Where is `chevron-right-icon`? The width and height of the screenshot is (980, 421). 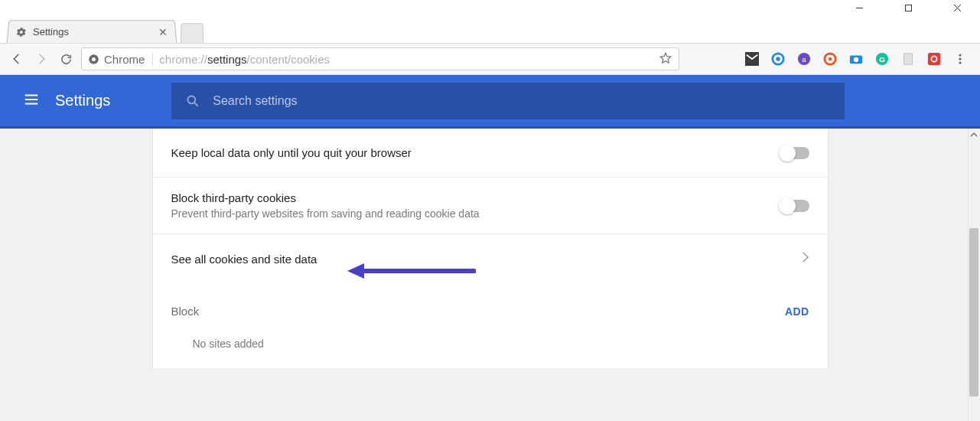
chevron-right-icon is located at coordinates (806, 259).